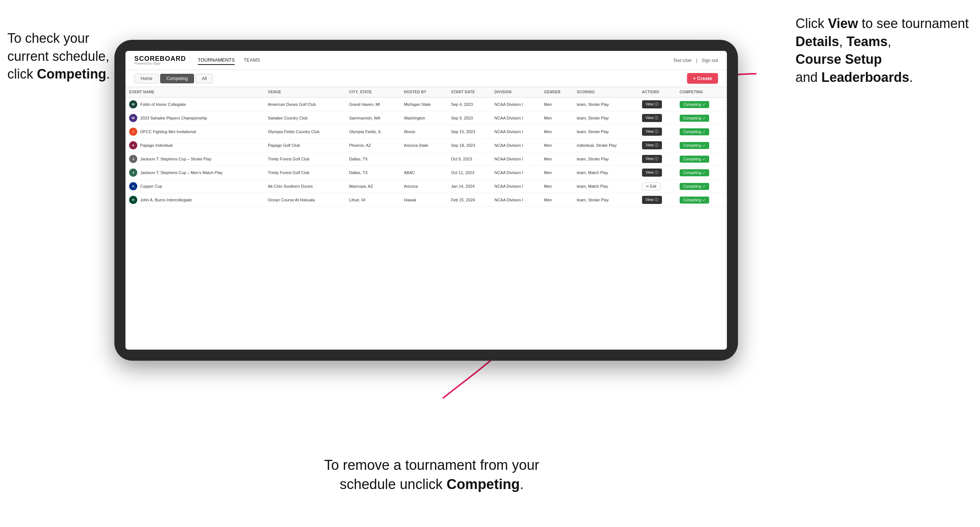  I want to click on team-logo: I, so click(133, 132).